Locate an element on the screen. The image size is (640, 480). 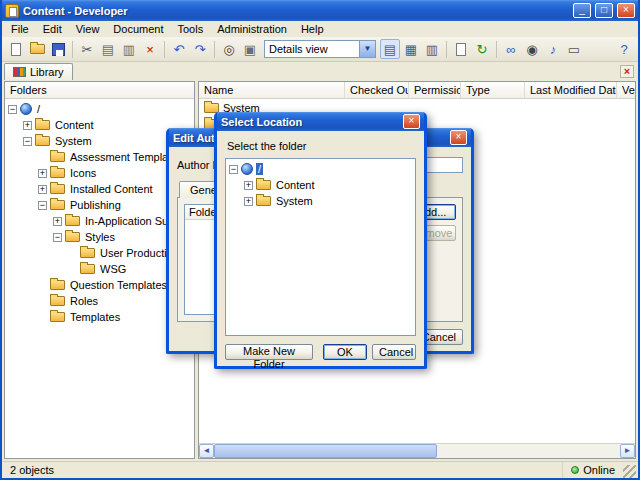
folder-tree-item-label: WSG is located at coordinates (113, 269).